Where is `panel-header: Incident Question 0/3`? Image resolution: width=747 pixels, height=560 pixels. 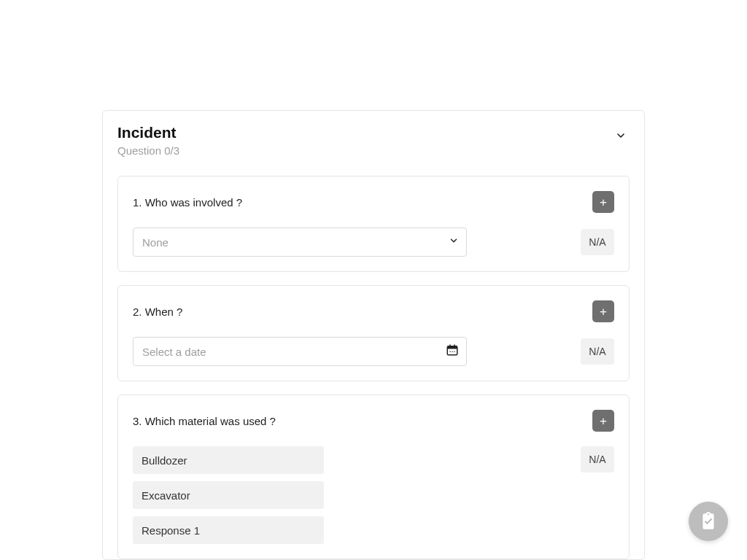
panel-header: Incident Question 0/3 is located at coordinates (374, 140).